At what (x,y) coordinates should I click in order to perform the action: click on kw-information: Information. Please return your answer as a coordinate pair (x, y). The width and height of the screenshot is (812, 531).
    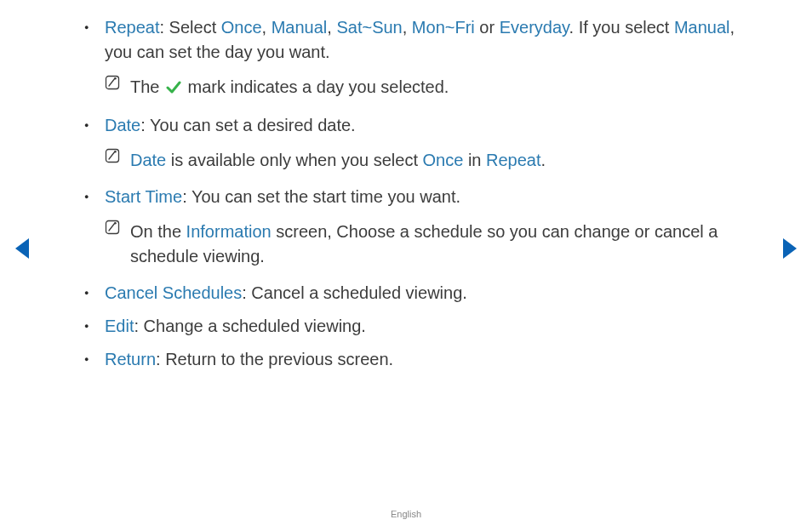
    Looking at the image, I should click on (229, 231).